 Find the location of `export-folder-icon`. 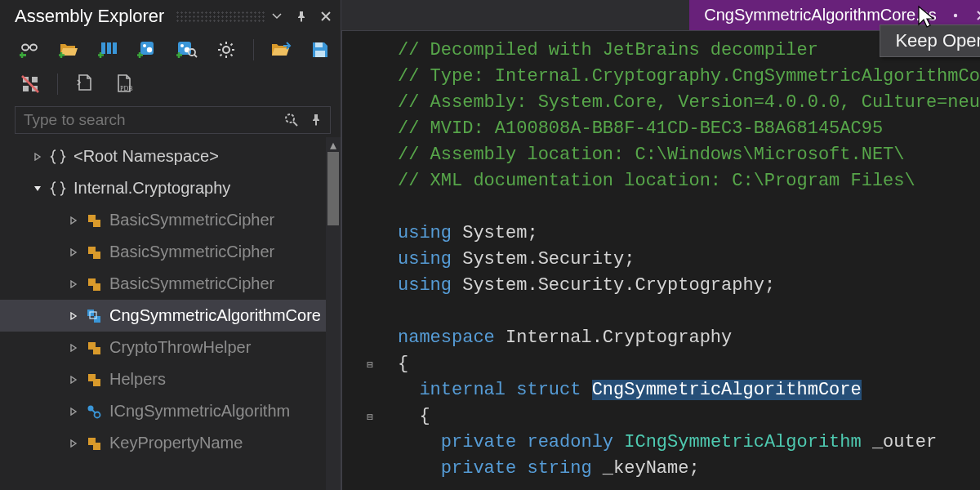

export-folder-icon is located at coordinates (281, 50).